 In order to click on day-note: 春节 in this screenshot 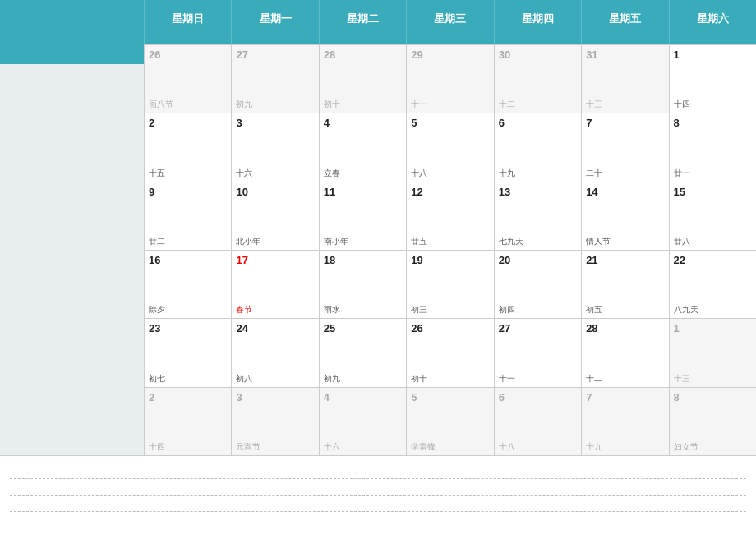, I will do `click(274, 308)`.